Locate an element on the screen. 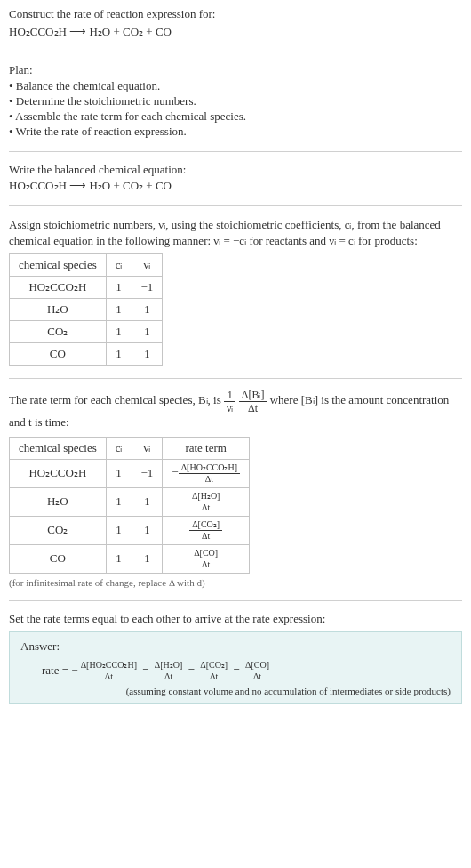 Image resolution: width=471 pixels, height=868 pixels. answer-equation: rate = − Δ[HO₂CCO₂H] Δt = Δ[H₂O] Δt = Δ[… is located at coordinates (246, 671).